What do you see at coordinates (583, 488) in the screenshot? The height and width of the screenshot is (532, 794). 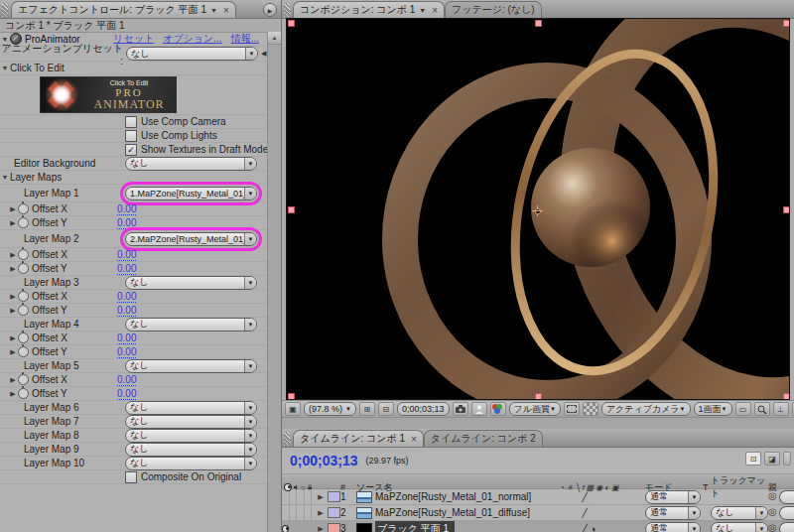 I see `effects-icon: f` at bounding box center [583, 488].